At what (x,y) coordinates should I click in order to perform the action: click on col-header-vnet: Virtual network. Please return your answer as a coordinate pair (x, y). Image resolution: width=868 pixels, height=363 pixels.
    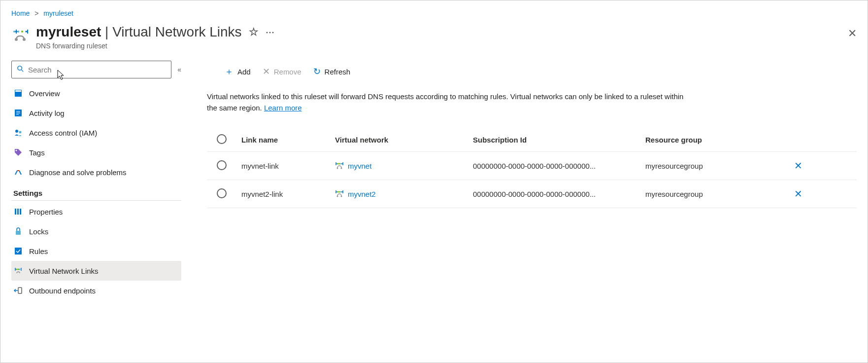
    Looking at the image, I should click on (404, 140).